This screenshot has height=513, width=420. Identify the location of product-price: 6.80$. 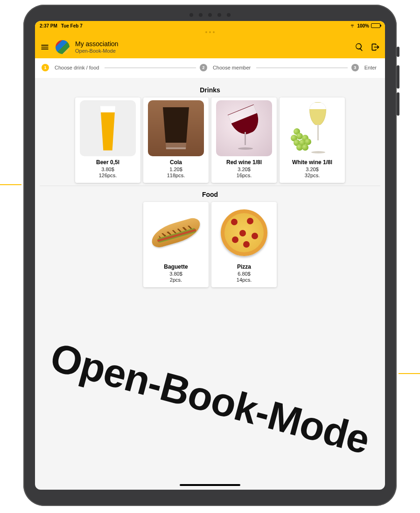
(244, 274).